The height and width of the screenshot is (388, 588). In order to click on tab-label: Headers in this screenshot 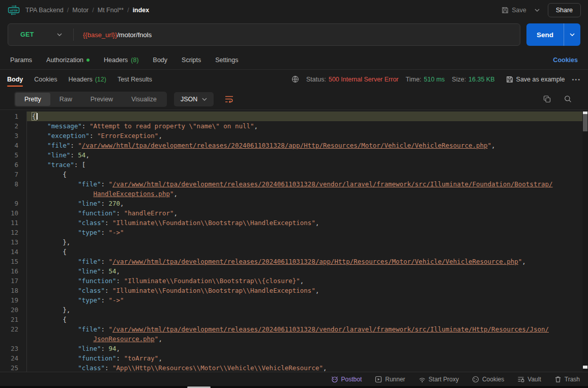, I will do `click(80, 79)`.